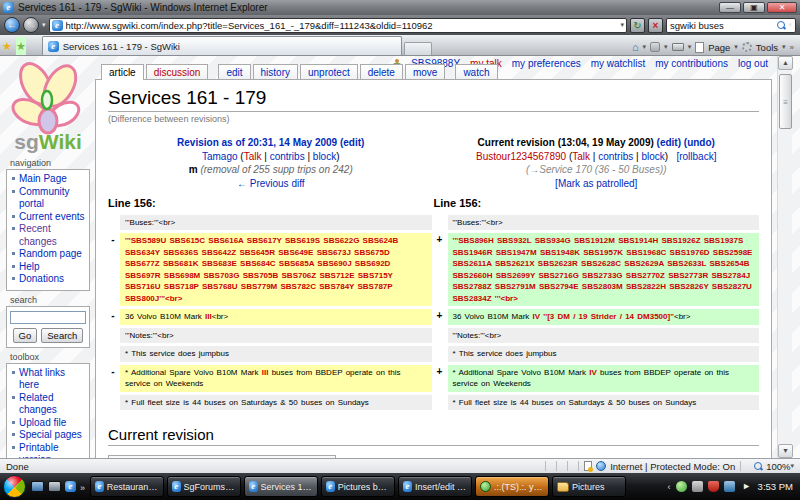 The height and width of the screenshot is (500, 800). I want to click on close-button: ✕, so click(782, 8).